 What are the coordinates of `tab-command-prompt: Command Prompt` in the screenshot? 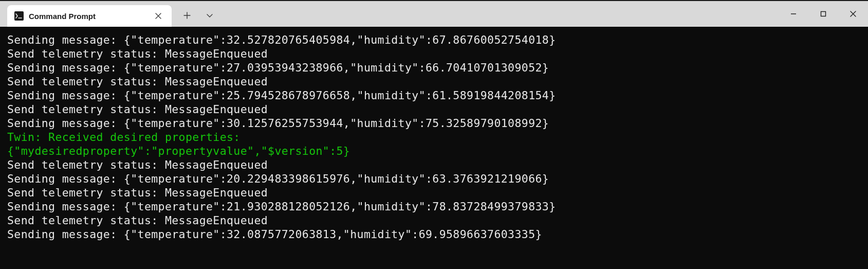 It's located at (89, 16).